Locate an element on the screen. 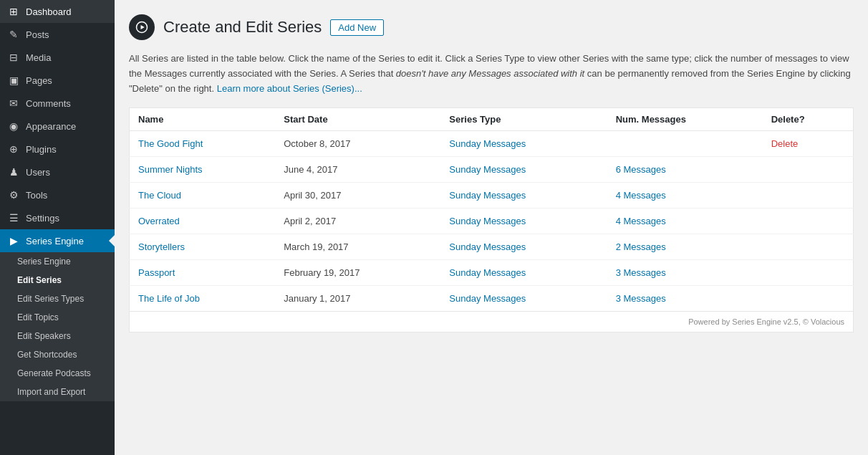 Image resolution: width=868 pixels, height=455 pixels. sidebar: ⊞ Dashboard ✎ Posts ⊟ Media ▣ Pages ✉ Co… is located at coordinates (57, 228).